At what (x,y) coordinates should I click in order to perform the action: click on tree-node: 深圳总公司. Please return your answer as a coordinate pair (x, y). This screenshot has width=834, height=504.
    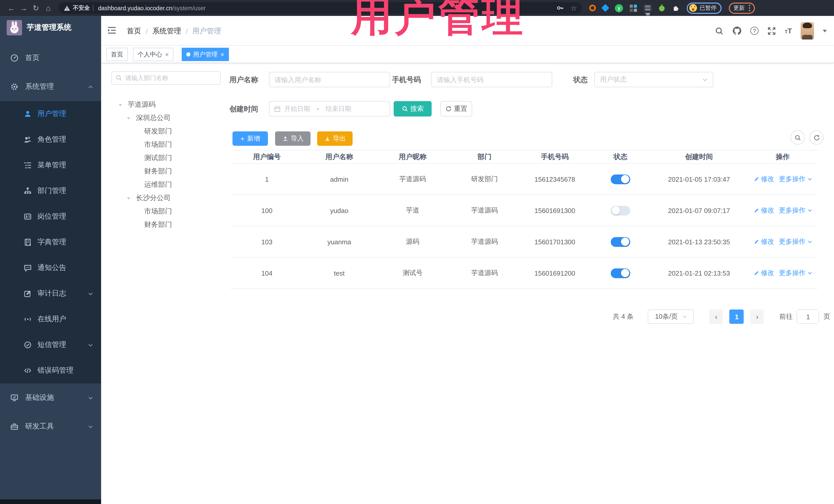
    Looking at the image, I should click on (168, 118).